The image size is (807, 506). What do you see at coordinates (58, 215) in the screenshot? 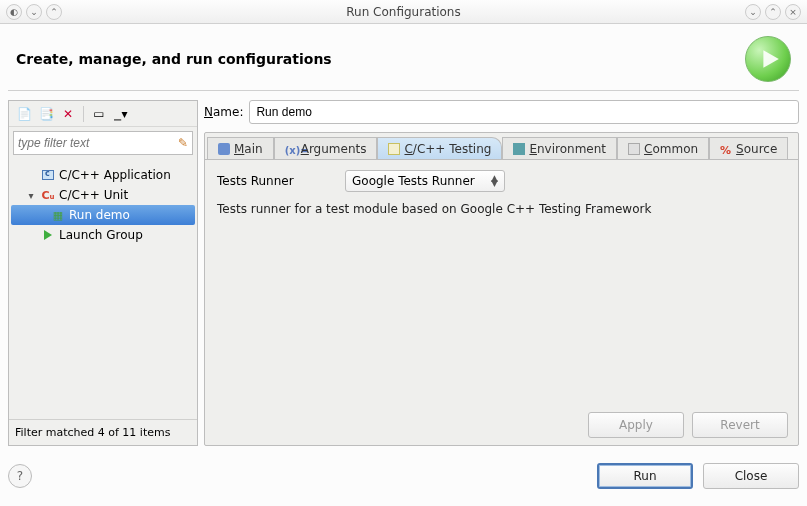
I see `run-config-icon: ▦` at bounding box center [58, 215].